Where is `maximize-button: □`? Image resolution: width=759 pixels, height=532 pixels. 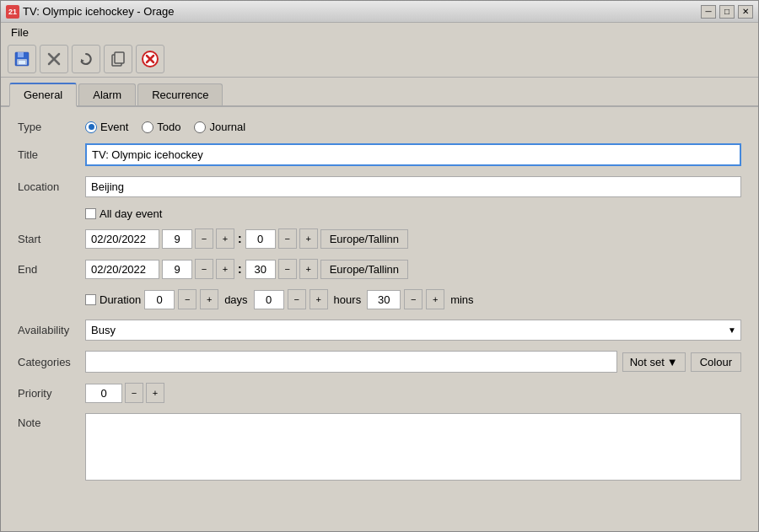
maximize-button: □ is located at coordinates (727, 12).